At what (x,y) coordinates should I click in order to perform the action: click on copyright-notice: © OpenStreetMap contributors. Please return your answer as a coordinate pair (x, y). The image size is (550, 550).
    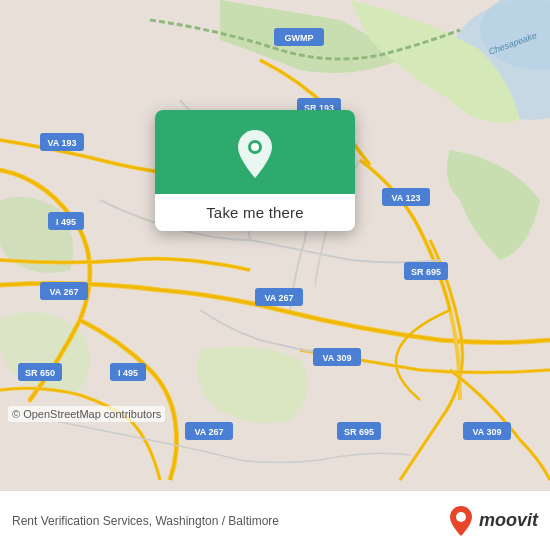
    Looking at the image, I should click on (86, 414).